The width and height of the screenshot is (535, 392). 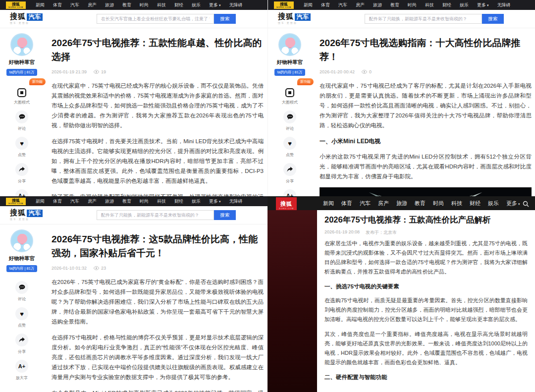 What do you see at coordinates (401, 19) in the screenshot?
I see `site-header: 搜狐汽车 懂车·更懂你 搜索` at bounding box center [401, 19].